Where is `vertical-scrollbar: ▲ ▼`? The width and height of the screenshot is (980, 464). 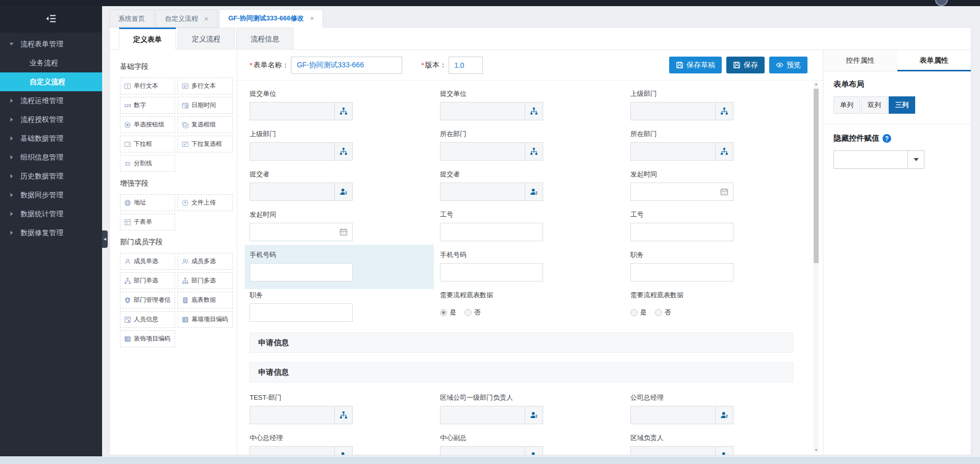
vertical-scrollbar: ▲ ▼ is located at coordinates (816, 267).